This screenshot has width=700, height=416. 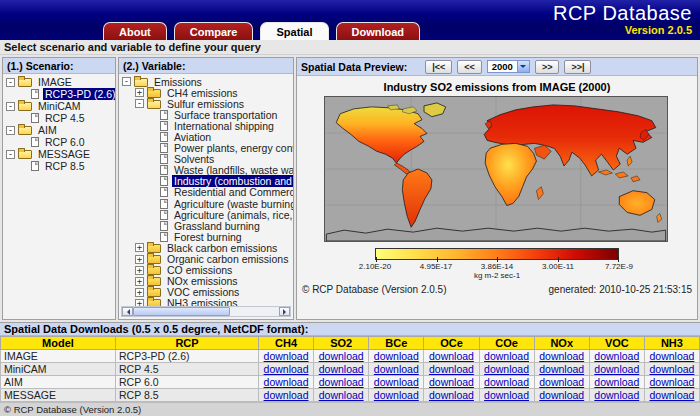 I want to click on colorbar-gradient, so click(x=497, y=254).